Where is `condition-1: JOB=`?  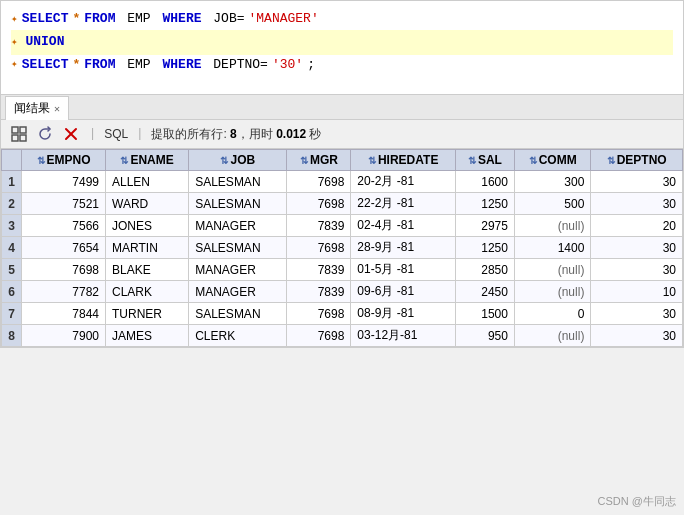
condition-1: JOB= is located at coordinates (226, 20).